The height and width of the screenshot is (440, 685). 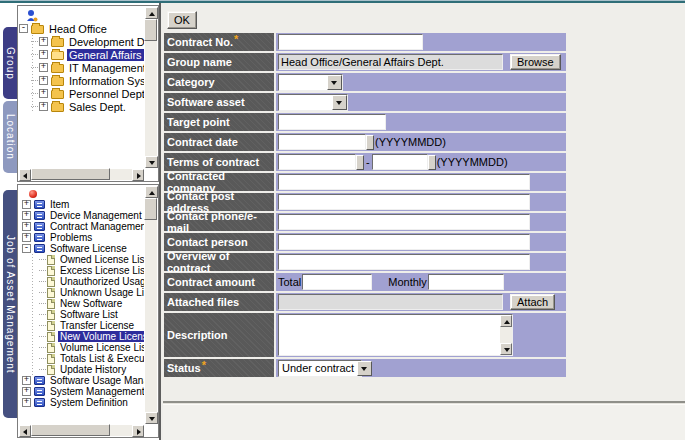 What do you see at coordinates (150, 305) in the screenshot?
I see `job-tree-vertical-scrollbar` at bounding box center [150, 305].